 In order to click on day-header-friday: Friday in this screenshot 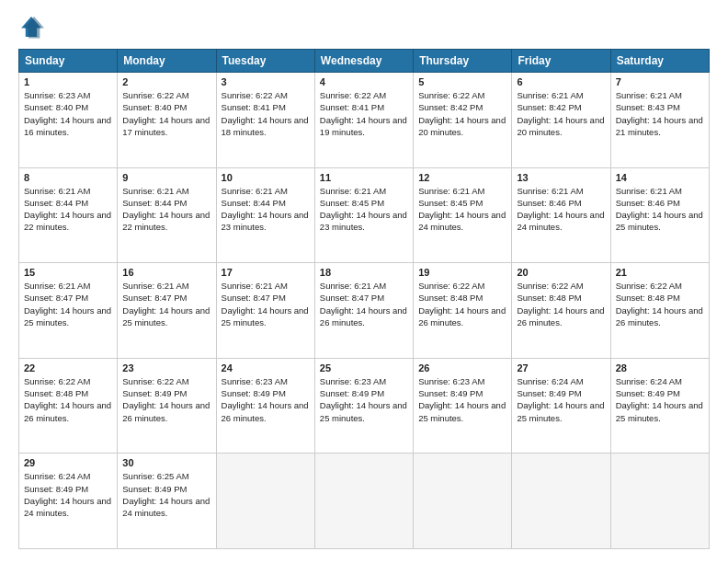, I will do `click(561, 61)`.